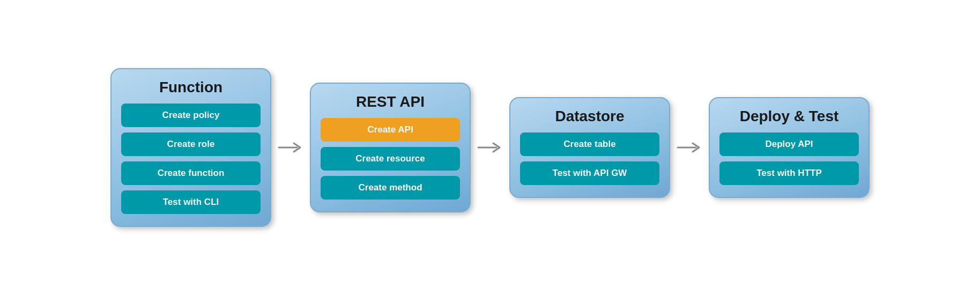 The image size is (980, 295). I want to click on panel-function-items: Create policy Create role Create functio…, so click(191, 159).